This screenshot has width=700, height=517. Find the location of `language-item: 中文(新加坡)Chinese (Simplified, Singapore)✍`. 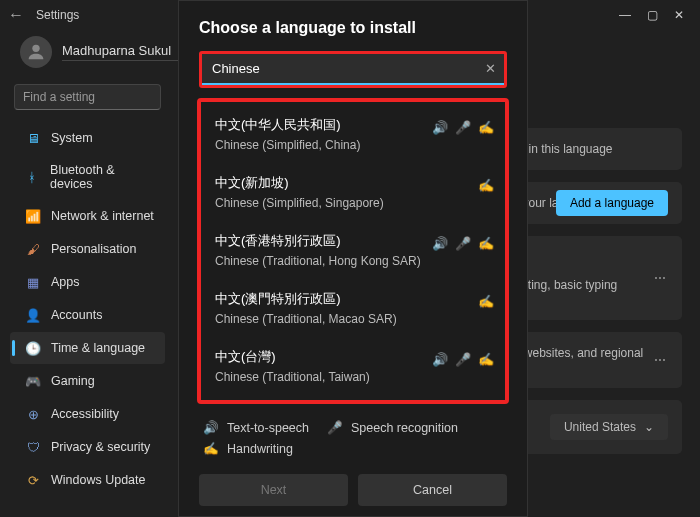

language-item: 中文(新加坡)Chinese (Simplified, Singapore)✍ is located at coordinates (353, 193).